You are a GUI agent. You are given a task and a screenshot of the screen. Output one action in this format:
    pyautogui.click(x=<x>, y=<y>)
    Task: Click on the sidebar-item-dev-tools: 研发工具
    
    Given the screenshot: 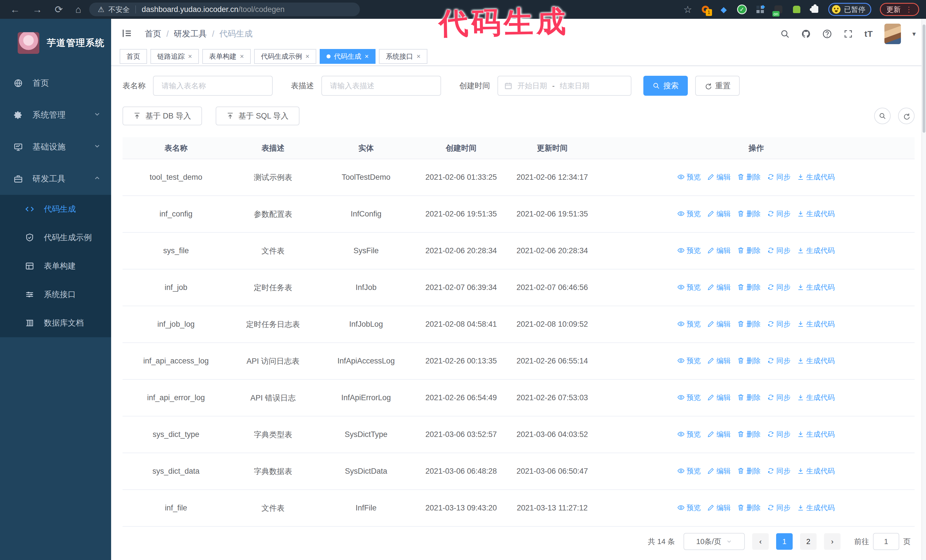 What is the action you would take?
    pyautogui.click(x=56, y=179)
    